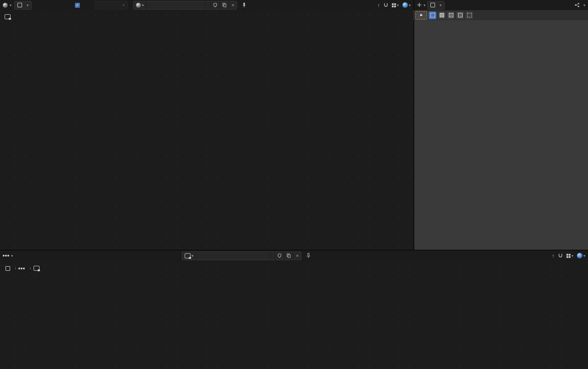 This screenshot has width=588, height=369. What do you see at coordinates (6, 256) in the screenshot?
I see `geo-editor-type-icon` at bounding box center [6, 256].